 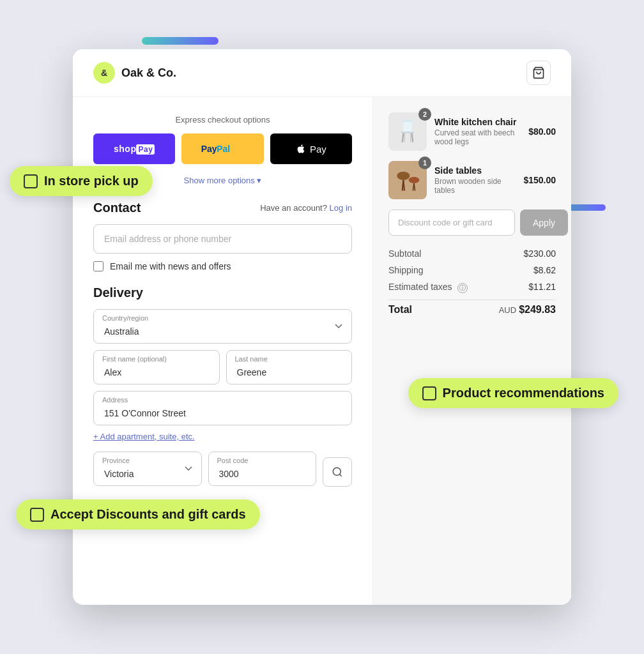 What do you see at coordinates (341, 208) in the screenshot?
I see `login-label: Log in` at bounding box center [341, 208].